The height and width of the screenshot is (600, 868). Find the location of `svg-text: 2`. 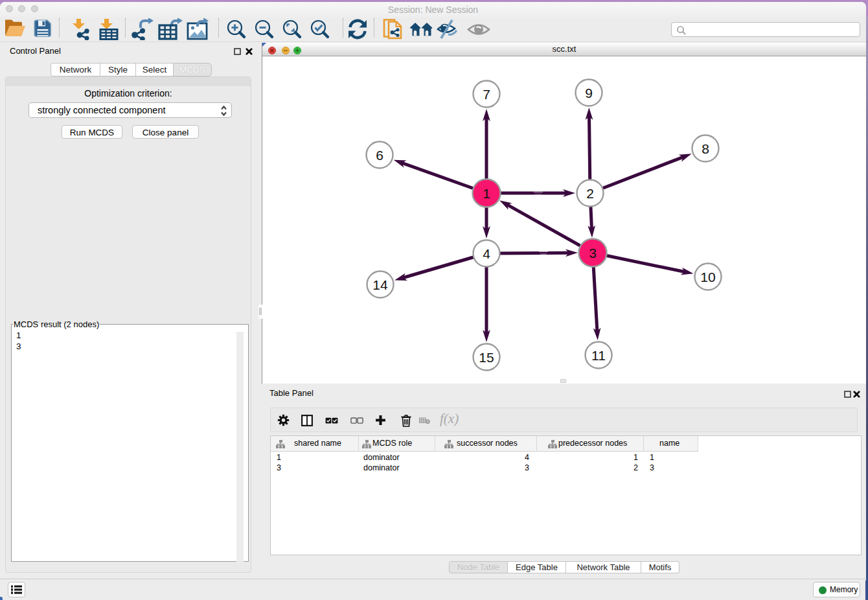

svg-text: 2 is located at coordinates (590, 193).